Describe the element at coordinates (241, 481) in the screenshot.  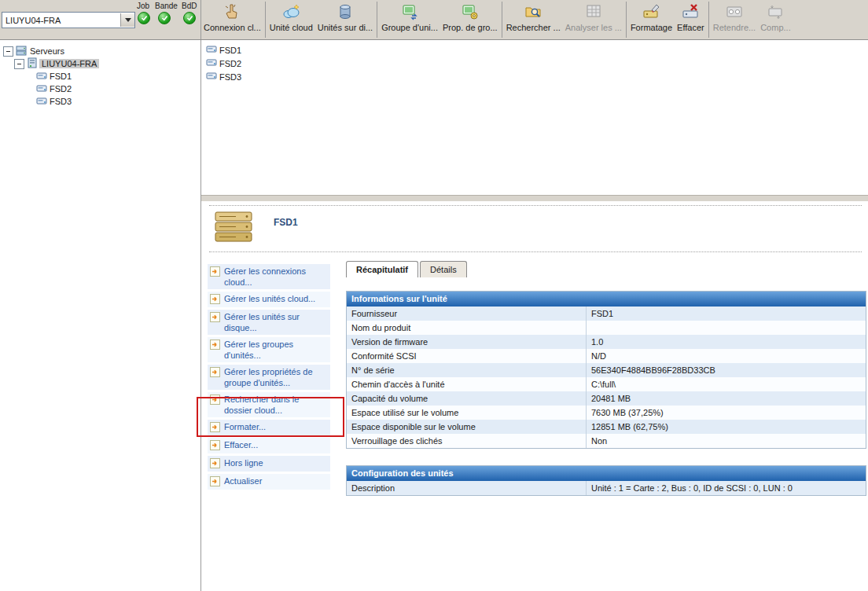
I see `action-label: Actualiser` at that location.